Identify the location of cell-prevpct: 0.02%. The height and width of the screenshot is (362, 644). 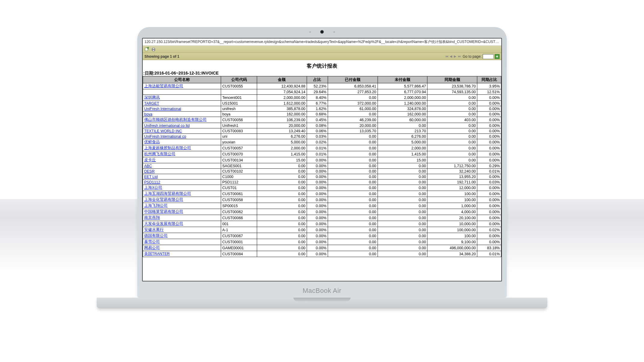
(489, 230).